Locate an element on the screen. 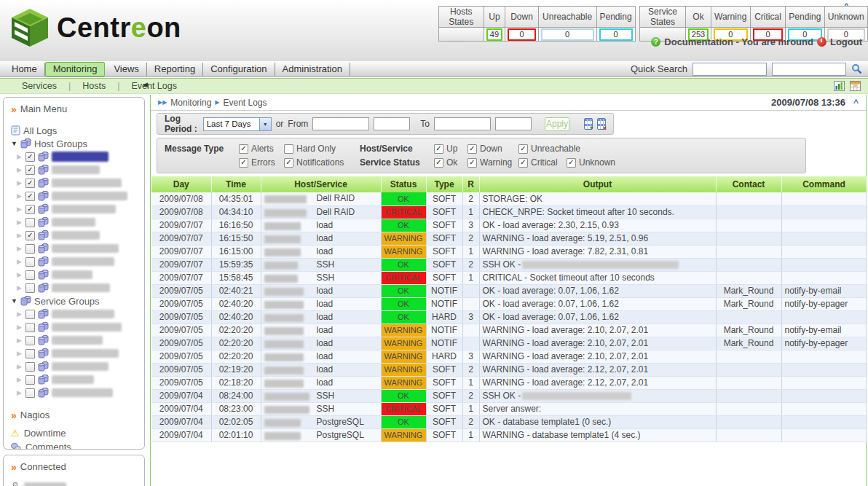 The width and height of the screenshot is (868, 486). service-status-option-critical: ✓Critical is located at coordinates (542, 162).